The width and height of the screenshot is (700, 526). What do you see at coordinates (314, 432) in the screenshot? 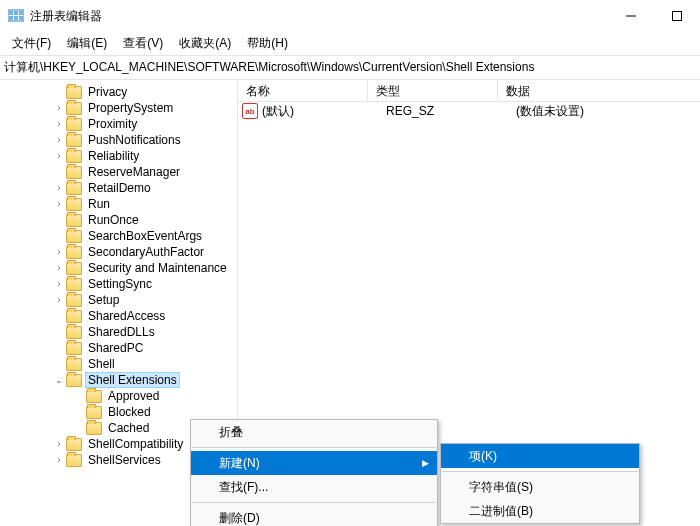
I see `cm-collapse: 折叠` at bounding box center [314, 432].